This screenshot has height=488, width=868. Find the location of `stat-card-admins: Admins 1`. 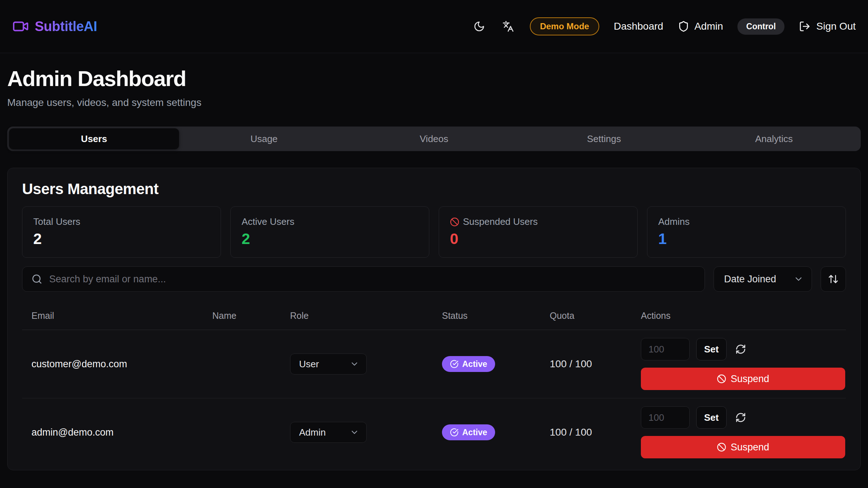

stat-card-admins: Admins 1 is located at coordinates (746, 232).